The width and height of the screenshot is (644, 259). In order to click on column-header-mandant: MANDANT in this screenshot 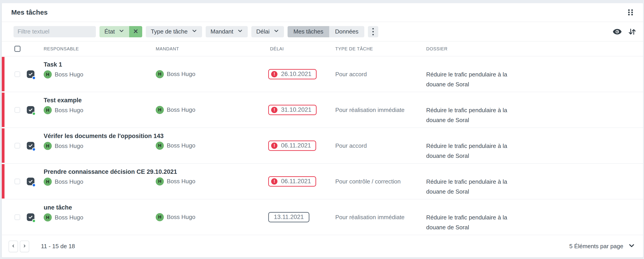, I will do `click(168, 49)`.